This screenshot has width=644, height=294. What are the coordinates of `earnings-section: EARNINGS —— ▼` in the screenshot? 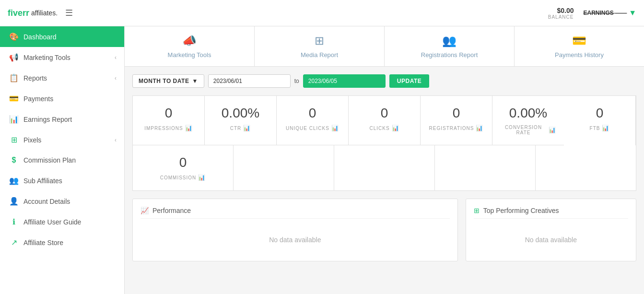 It's located at (610, 13).